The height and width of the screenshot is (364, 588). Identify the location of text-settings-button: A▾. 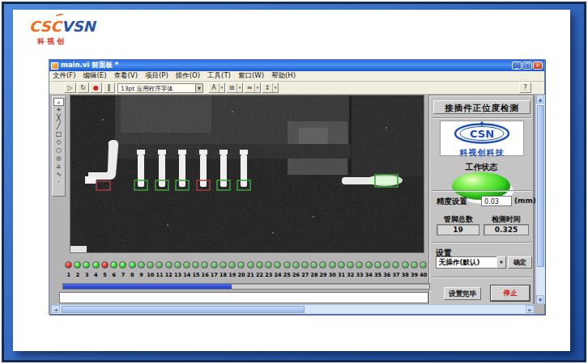
(217, 87).